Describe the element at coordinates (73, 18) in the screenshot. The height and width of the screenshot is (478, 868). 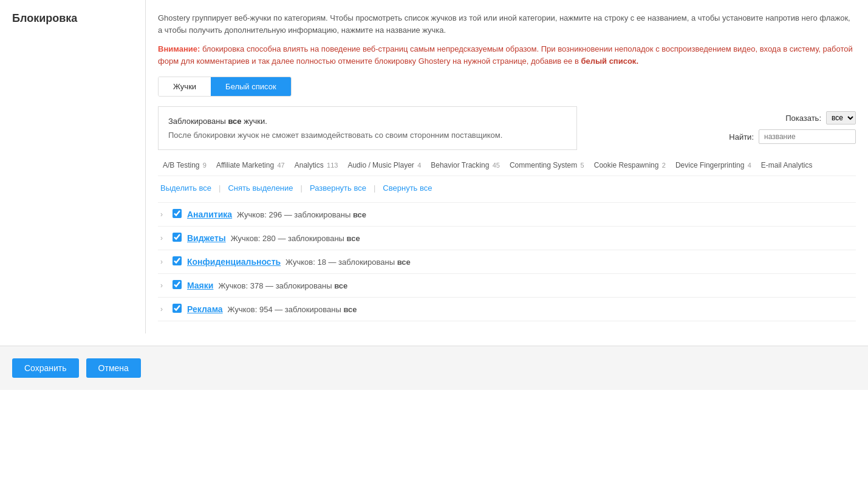
I see `section-title: Блокировка` at that location.